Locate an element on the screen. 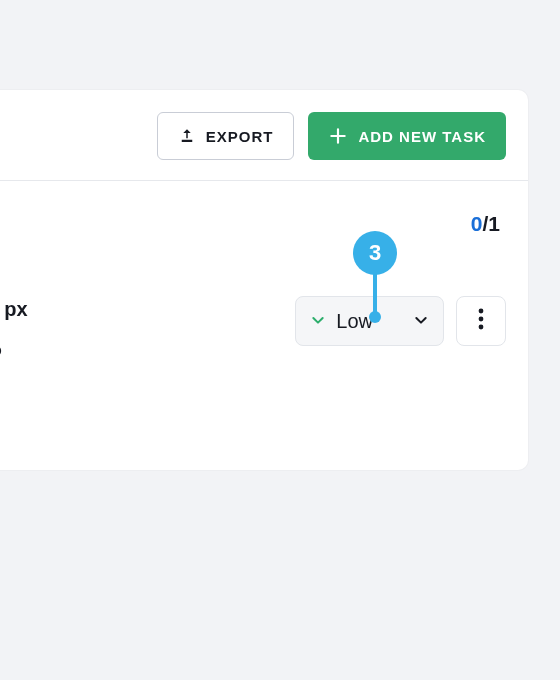 The image size is (560, 680). task-detail-2: from the Top-10: is located at coordinates (140, 378).